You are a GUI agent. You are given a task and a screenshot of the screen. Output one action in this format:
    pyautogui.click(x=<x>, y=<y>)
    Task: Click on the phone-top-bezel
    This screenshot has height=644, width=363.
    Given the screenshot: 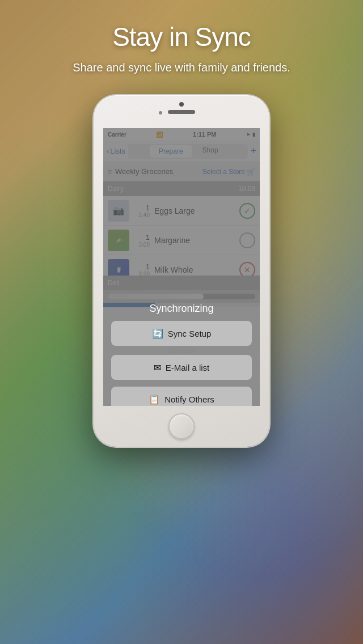 What is the action you would take?
    pyautogui.click(x=182, y=112)
    